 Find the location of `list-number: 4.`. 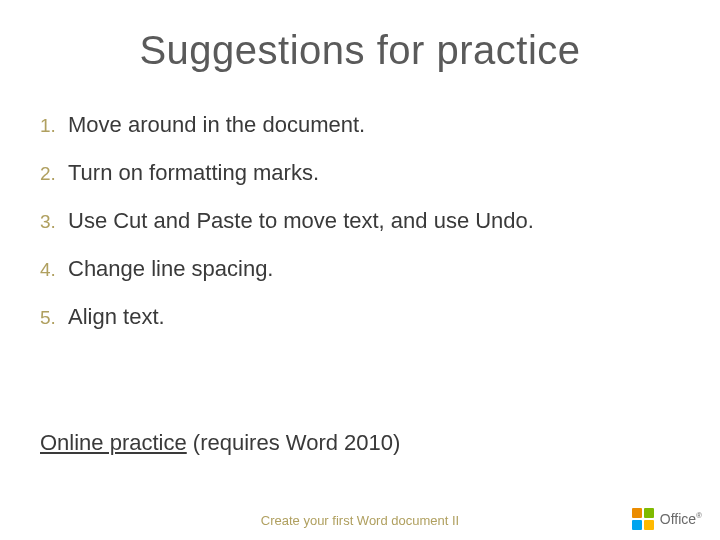

list-number: 4. is located at coordinates (54, 270).